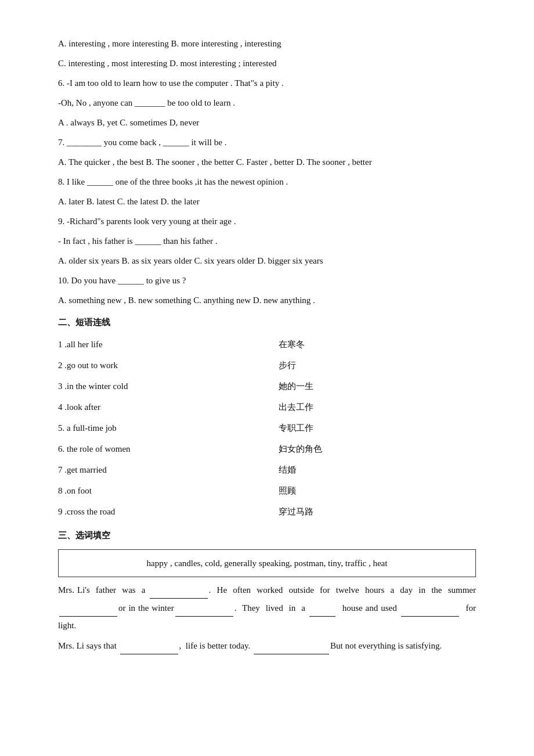  Describe the element at coordinates (267, 535) in the screenshot. I see `section3-header: 三、选词填空` at that location.